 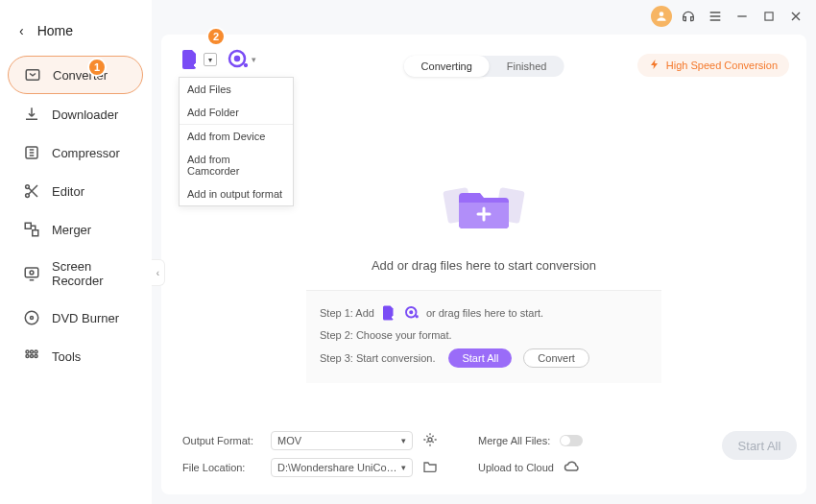 What do you see at coordinates (236, 136) in the screenshot?
I see `dropdown-add-from-device: Add from Device` at bounding box center [236, 136].